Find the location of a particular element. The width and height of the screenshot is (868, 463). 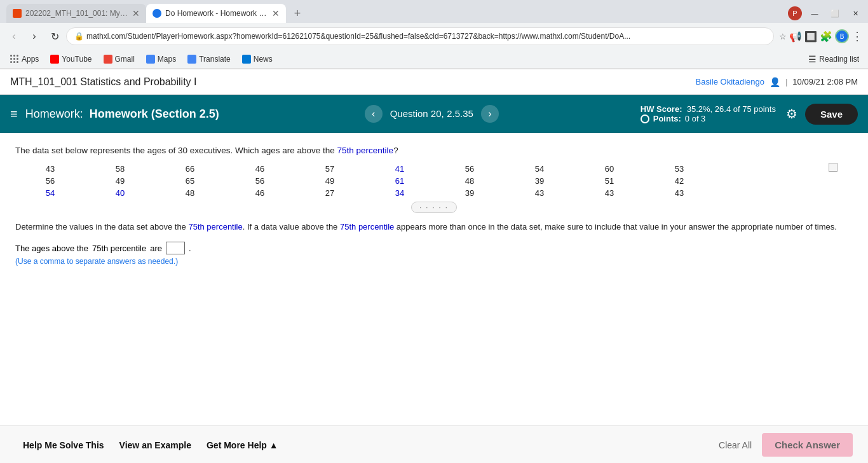

percentile-highlight: 75th percentile is located at coordinates (366, 150).